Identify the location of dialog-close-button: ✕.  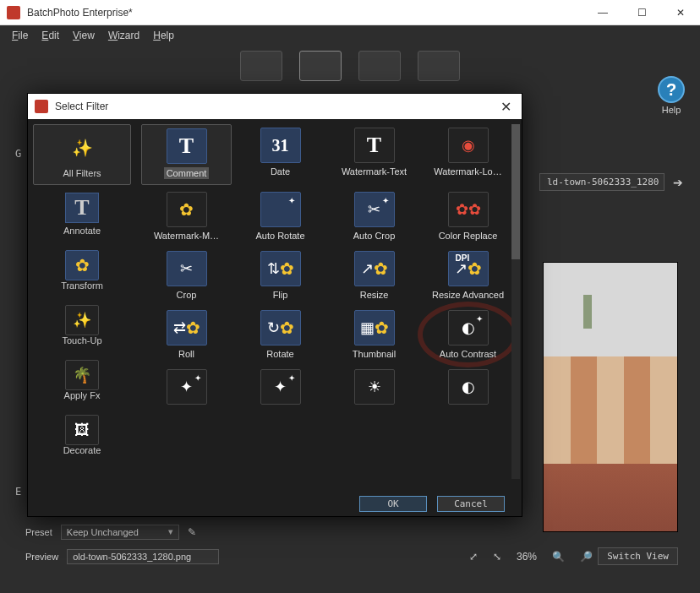
(506, 106).